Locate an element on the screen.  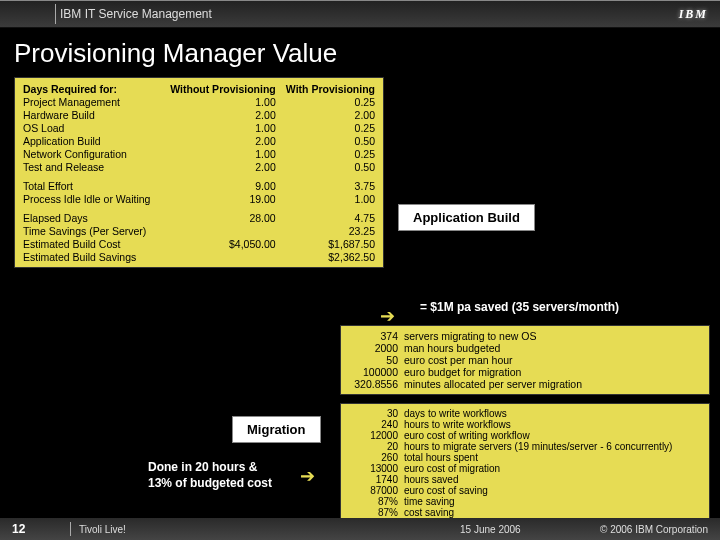
row-label: Network Configuration is located at coordinates (91, 154).